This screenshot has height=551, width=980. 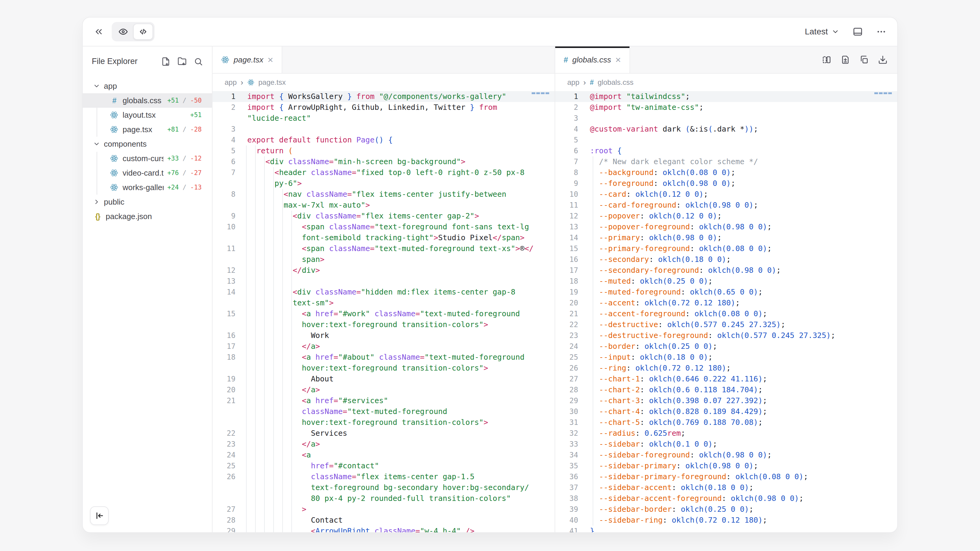 I want to click on eye-icon, so click(x=123, y=32).